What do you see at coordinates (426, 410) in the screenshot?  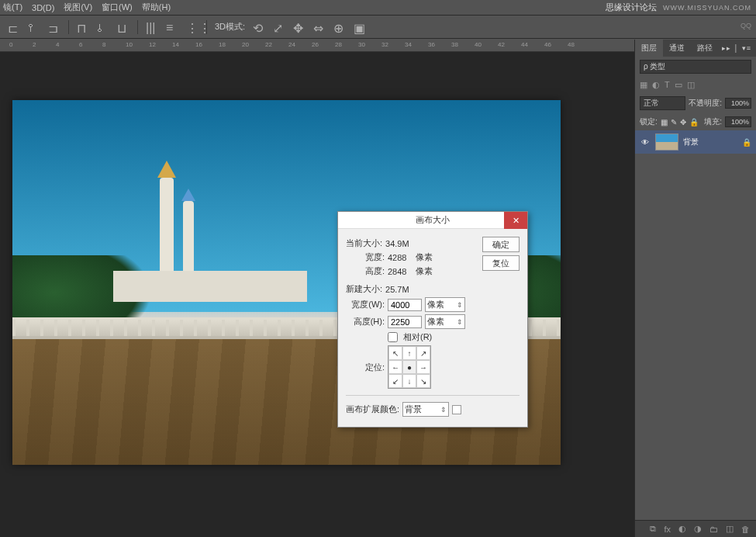 I see `extension-color-select: 背景` at bounding box center [426, 410].